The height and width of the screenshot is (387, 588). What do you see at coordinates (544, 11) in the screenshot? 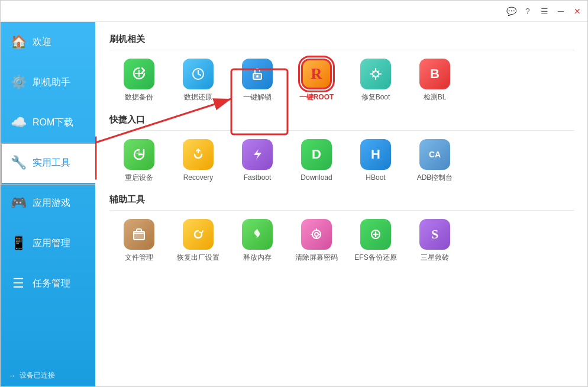
I see `title-bar-icons: 💬 ? ☰ ─ ✕` at bounding box center [544, 11].